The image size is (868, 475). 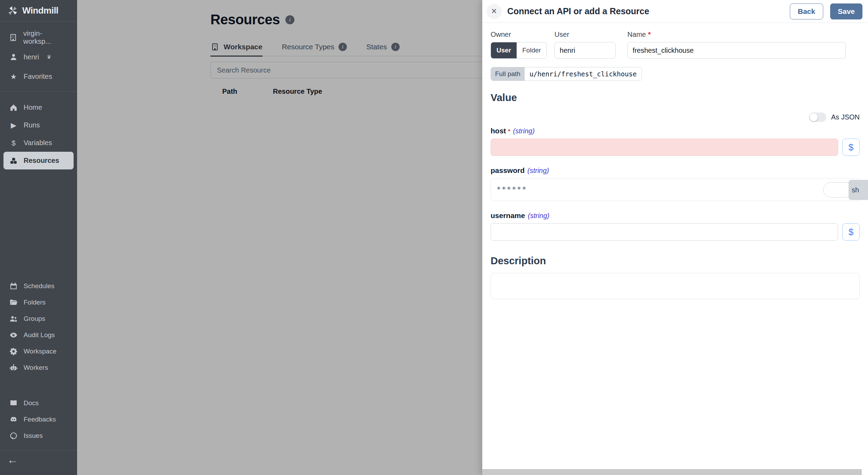 I want to click on host-type: (string), so click(x=524, y=131).